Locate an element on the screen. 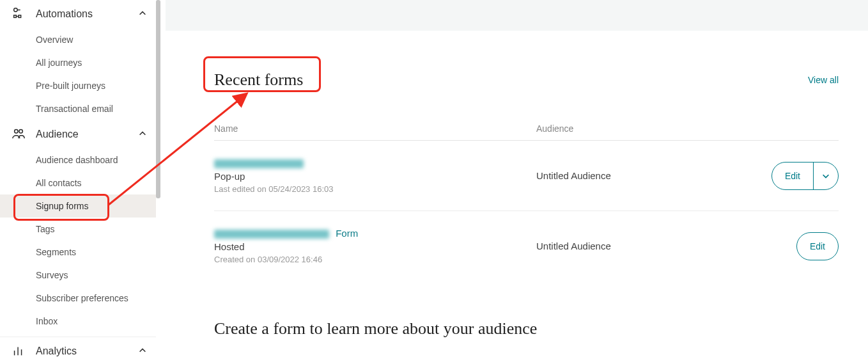 The image size is (868, 357). nav-item-surveys: Surveys is located at coordinates (96, 275).